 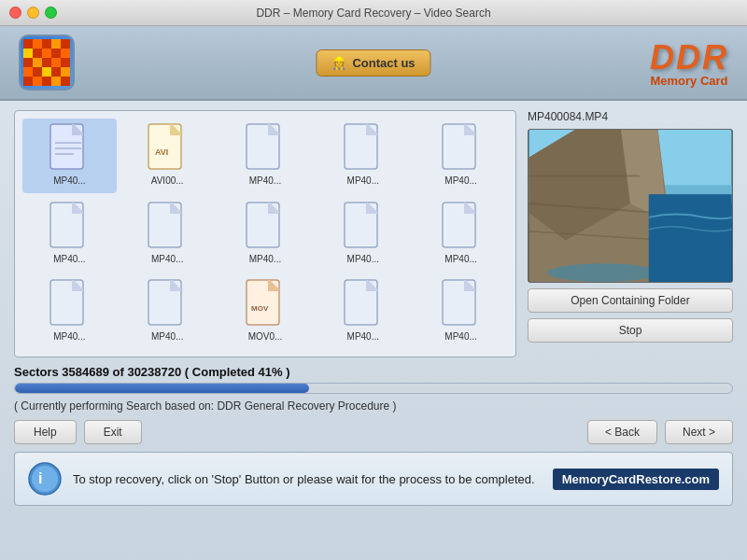 What do you see at coordinates (374, 388) in the screenshot?
I see `progress-bar-container` at bounding box center [374, 388].